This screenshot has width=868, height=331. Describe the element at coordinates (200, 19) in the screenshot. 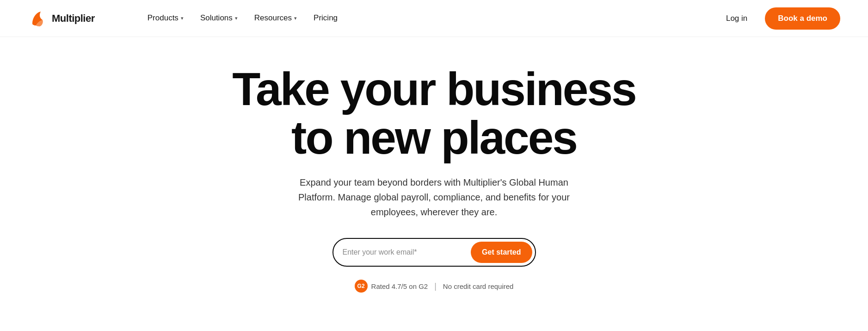

I see `nav-left: Multiplier Products ▾ Solutions ▾ Resour…` at that location.